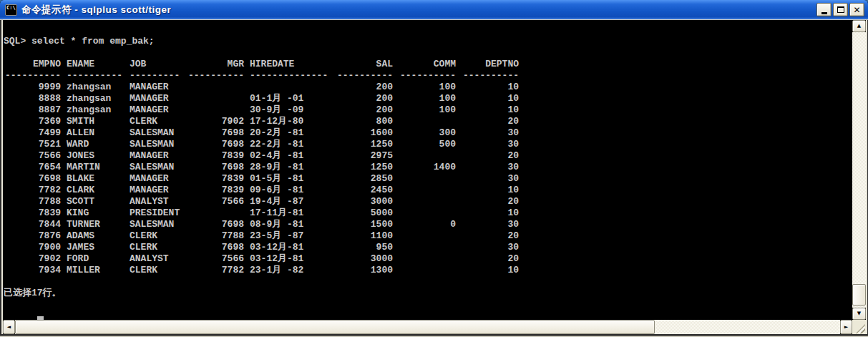  Describe the element at coordinates (157, 76) in the screenshot. I see `cell-job: ---------` at that location.